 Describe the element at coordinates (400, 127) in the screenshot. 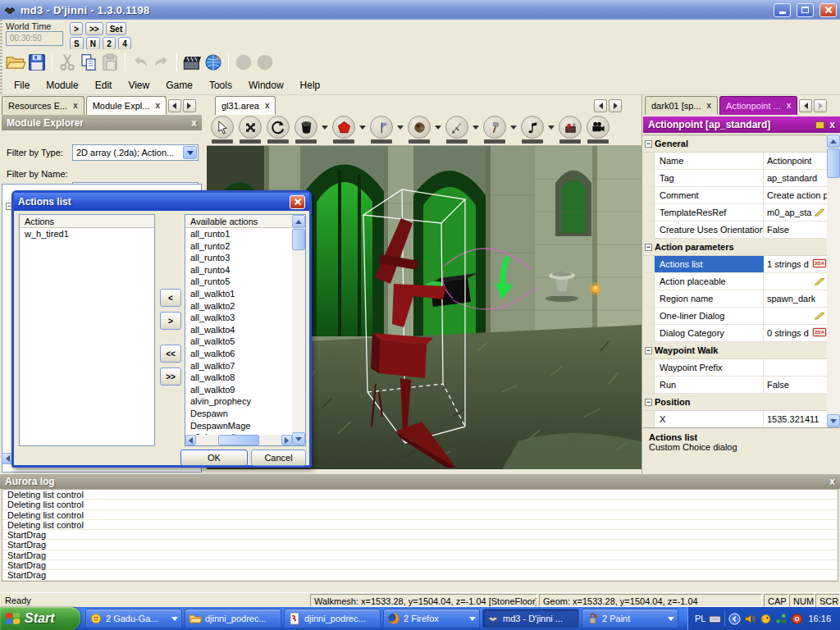

I see `waypoint-dropdown-arrow` at that location.